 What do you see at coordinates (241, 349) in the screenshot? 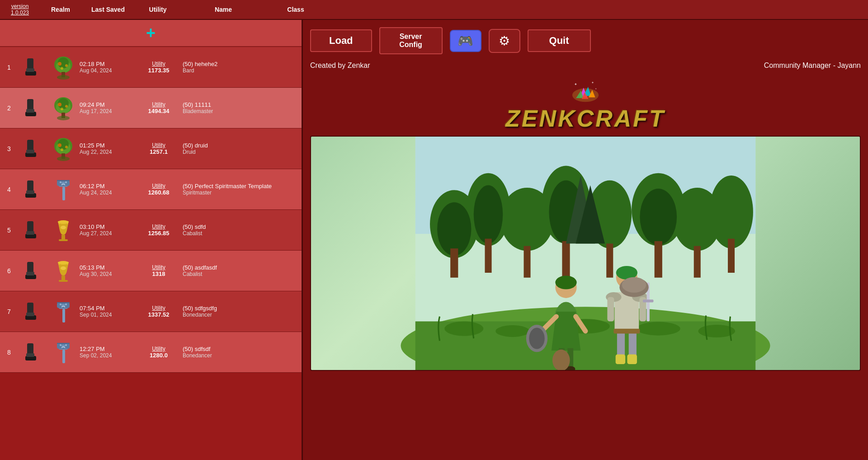
I see `char-name: (50) sdfsdf` at bounding box center [241, 349].